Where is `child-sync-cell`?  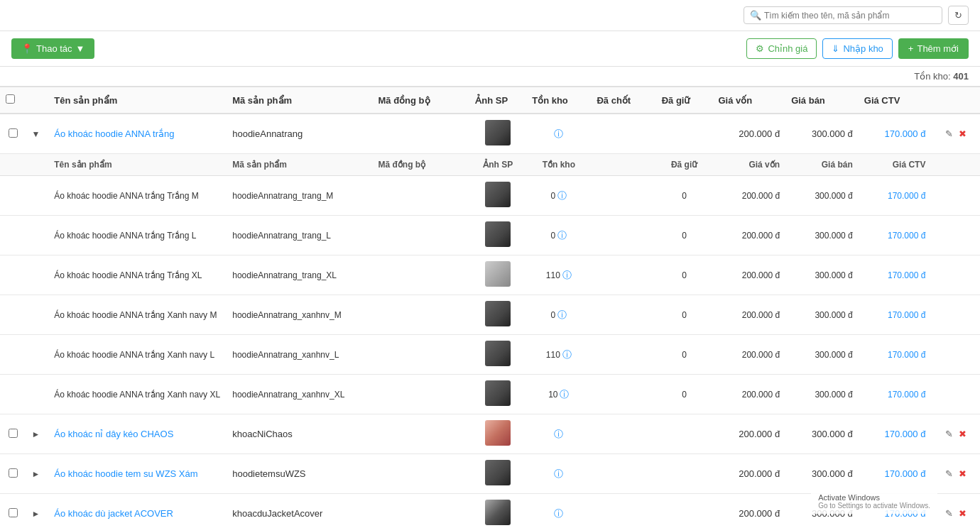 child-sync-cell is located at coordinates (422, 355).